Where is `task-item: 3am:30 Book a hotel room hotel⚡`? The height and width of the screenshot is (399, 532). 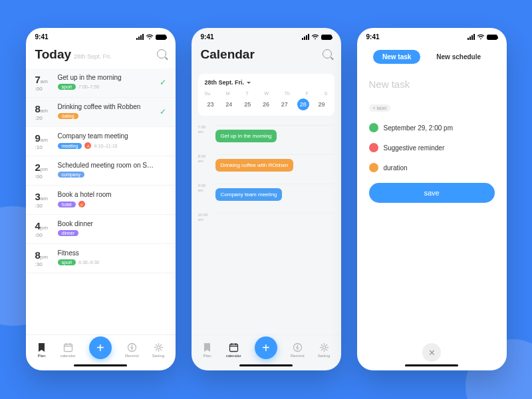
task-item: 3am:30 Book a hotel room hotel⚡ is located at coordinates (101, 200).